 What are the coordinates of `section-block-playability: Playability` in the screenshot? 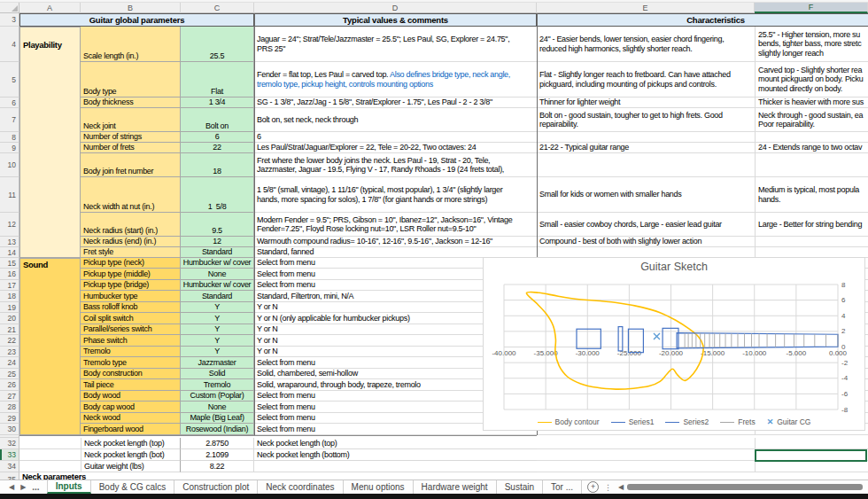 It's located at (50, 142).